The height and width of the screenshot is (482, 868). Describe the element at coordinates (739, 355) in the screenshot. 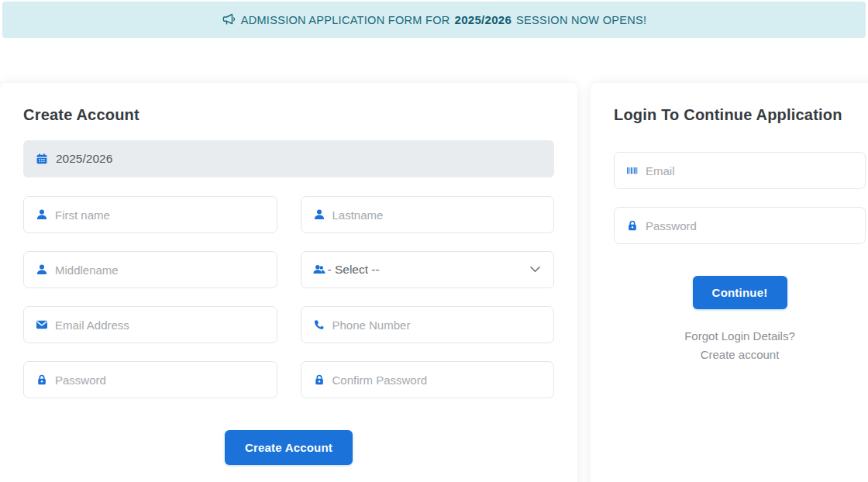

I see `create-account-link: Create account` at that location.